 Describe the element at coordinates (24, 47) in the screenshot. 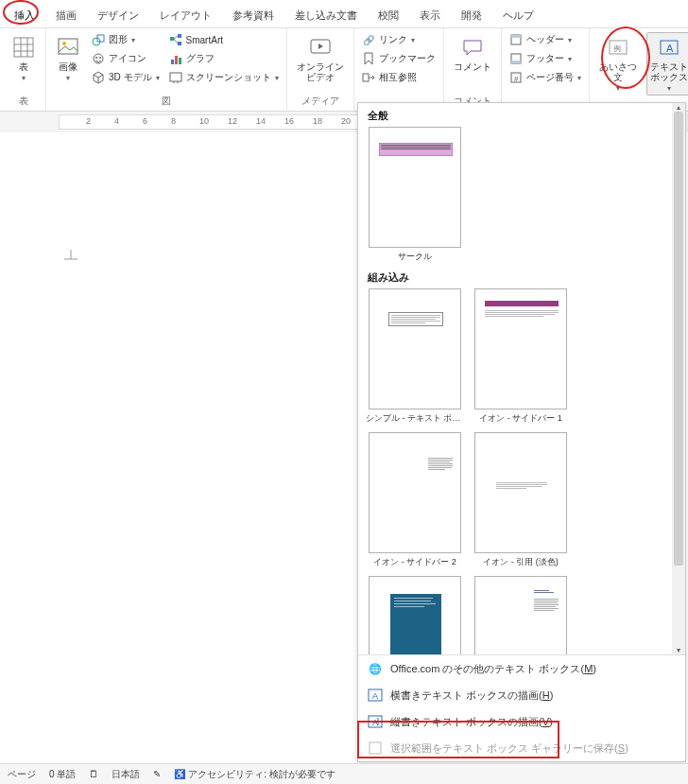

I see `table-icon` at that location.